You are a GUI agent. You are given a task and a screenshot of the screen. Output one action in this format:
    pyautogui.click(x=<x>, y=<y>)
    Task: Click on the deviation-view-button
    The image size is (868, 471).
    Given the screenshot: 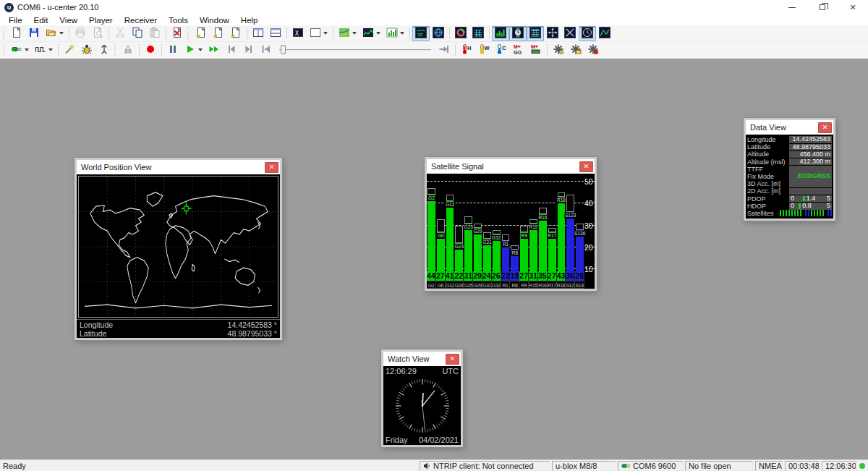 What is the action you would take?
    pyautogui.click(x=461, y=33)
    